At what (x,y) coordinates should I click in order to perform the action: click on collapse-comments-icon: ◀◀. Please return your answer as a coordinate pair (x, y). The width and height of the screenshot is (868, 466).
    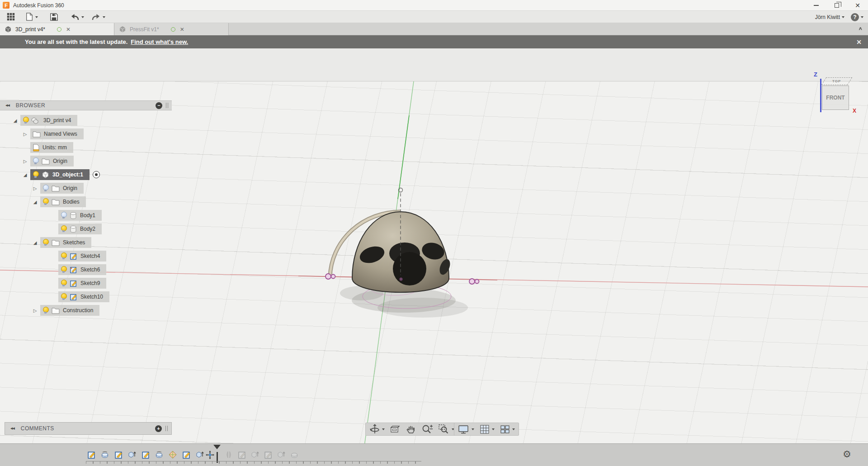
    Looking at the image, I should click on (13, 428).